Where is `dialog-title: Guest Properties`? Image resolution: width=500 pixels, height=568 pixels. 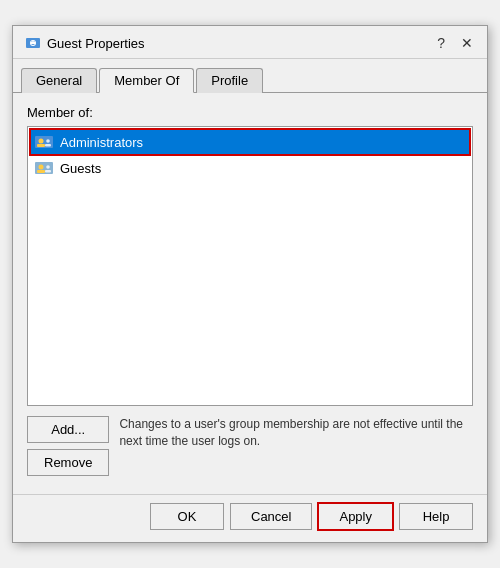
dialog-title: Guest Properties is located at coordinates (96, 44).